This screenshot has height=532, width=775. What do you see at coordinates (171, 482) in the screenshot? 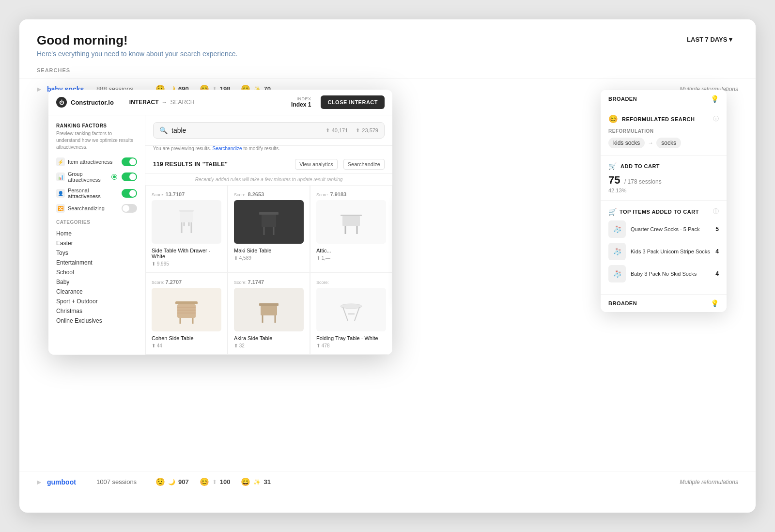
I see `bottom-sad-sep: 🌙` at bounding box center [171, 482].